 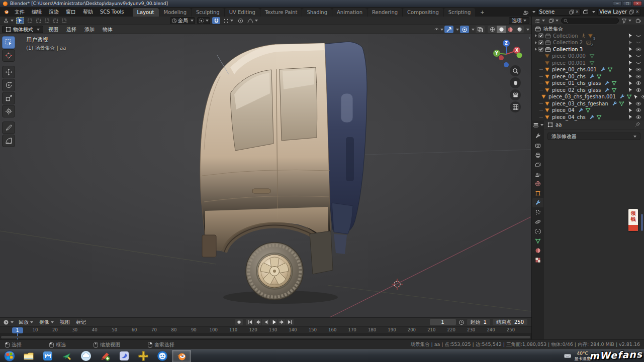 I want to click on outliner-display-mode-dropdown, so click(x=540, y=21).